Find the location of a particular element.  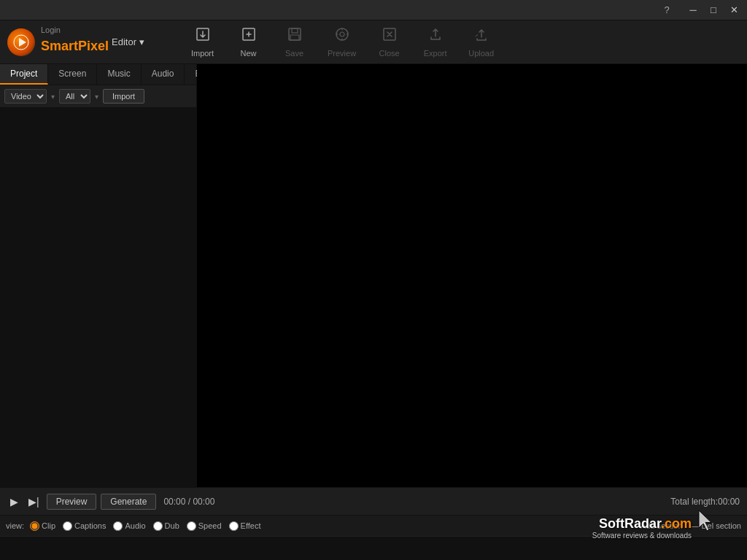

upload-icon is located at coordinates (481, 36).